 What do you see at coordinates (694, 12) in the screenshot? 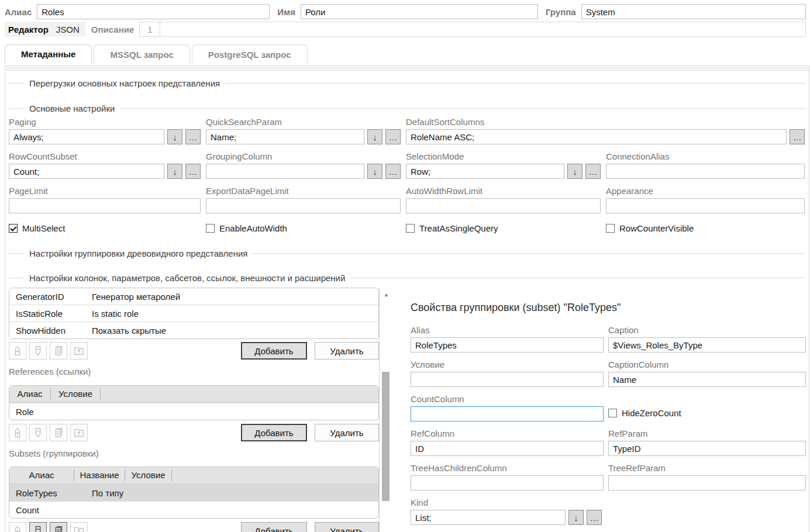
I see `group-input` at bounding box center [694, 12].